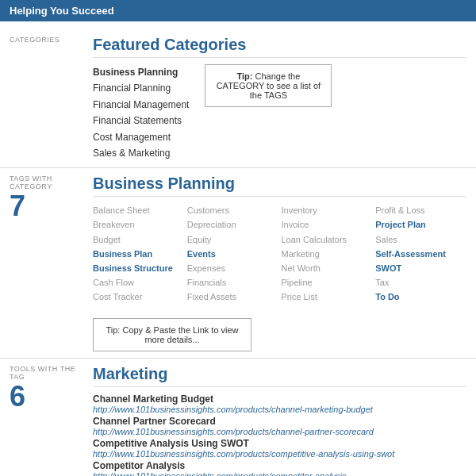 This screenshot has width=476, height=476. Describe the element at coordinates (51, 388) in the screenshot. I see `tools-label-col: TOOLS WITH THE TAG 6` at that location.